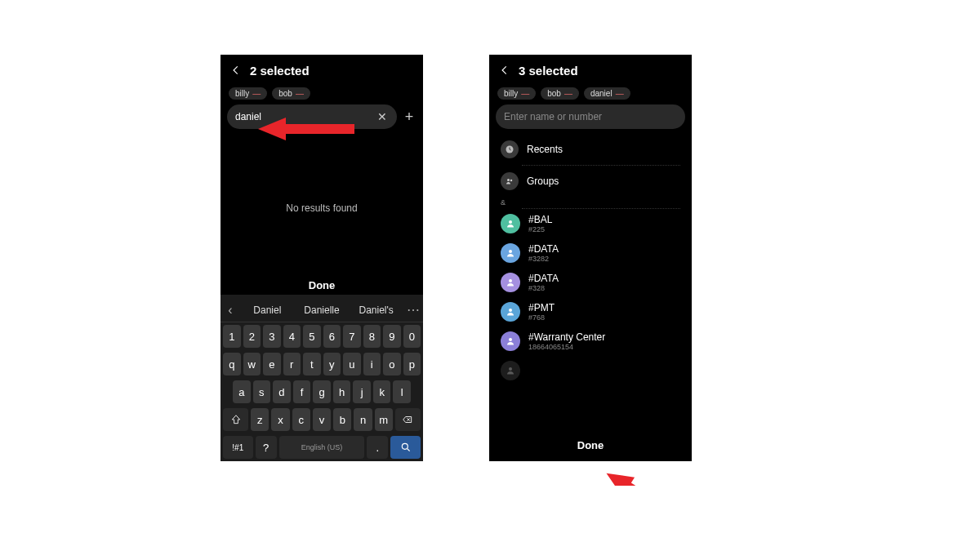 The width and height of the screenshot is (980, 551). What do you see at coordinates (232, 364) in the screenshot?
I see `key-q: q` at bounding box center [232, 364].